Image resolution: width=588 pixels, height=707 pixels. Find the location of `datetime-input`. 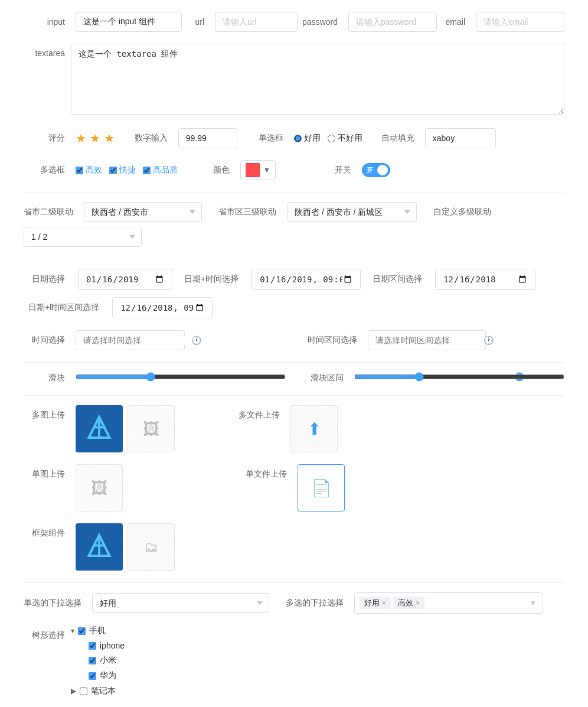

datetime-input is located at coordinates (306, 279).